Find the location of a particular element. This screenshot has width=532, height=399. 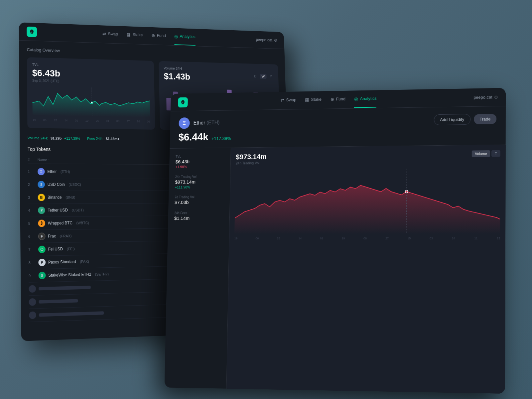

nav-swap: ⇄ Catalog Overview Swap is located at coordinates (110, 35).